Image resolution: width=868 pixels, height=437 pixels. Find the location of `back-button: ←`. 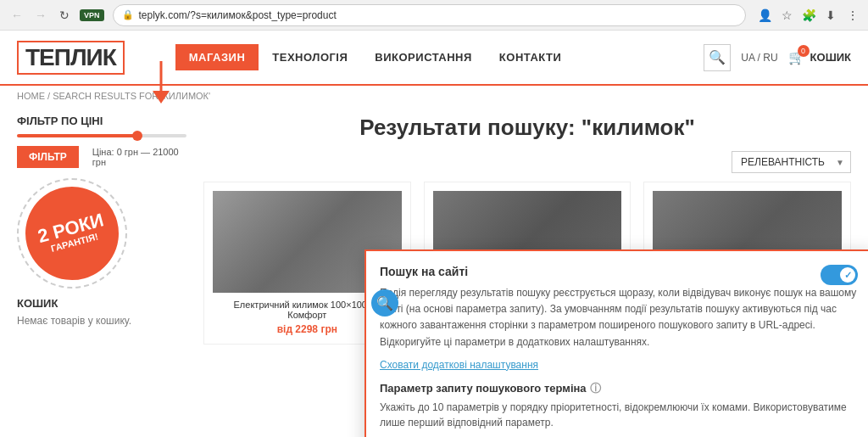

back-button: ← is located at coordinates (17, 15).